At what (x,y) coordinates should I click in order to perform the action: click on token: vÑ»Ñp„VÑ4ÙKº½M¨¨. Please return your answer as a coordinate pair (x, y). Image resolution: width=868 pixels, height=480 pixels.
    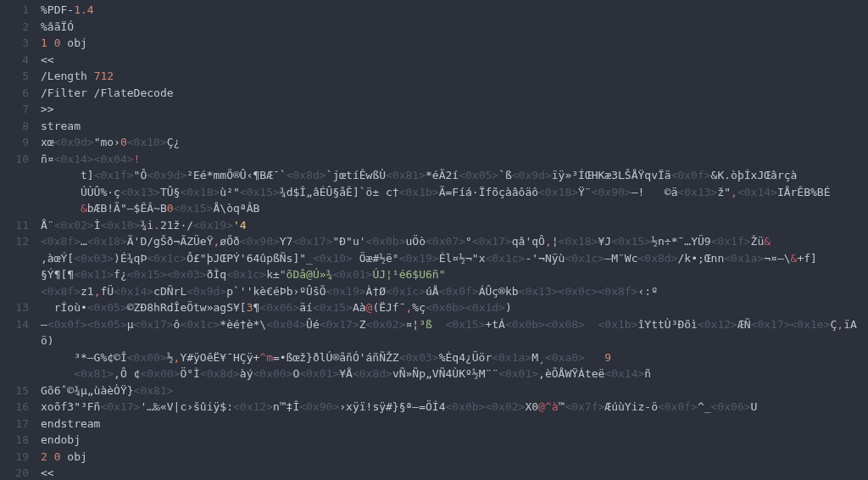
    Looking at the image, I should click on (446, 373).